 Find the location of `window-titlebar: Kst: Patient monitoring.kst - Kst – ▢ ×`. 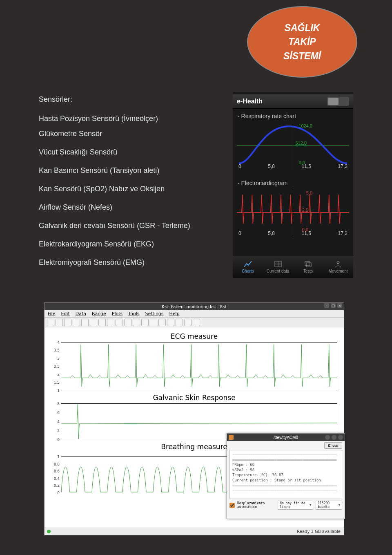

window-titlebar: Kst: Patient monitoring.kst - Kst – ▢ × is located at coordinates (194, 307).